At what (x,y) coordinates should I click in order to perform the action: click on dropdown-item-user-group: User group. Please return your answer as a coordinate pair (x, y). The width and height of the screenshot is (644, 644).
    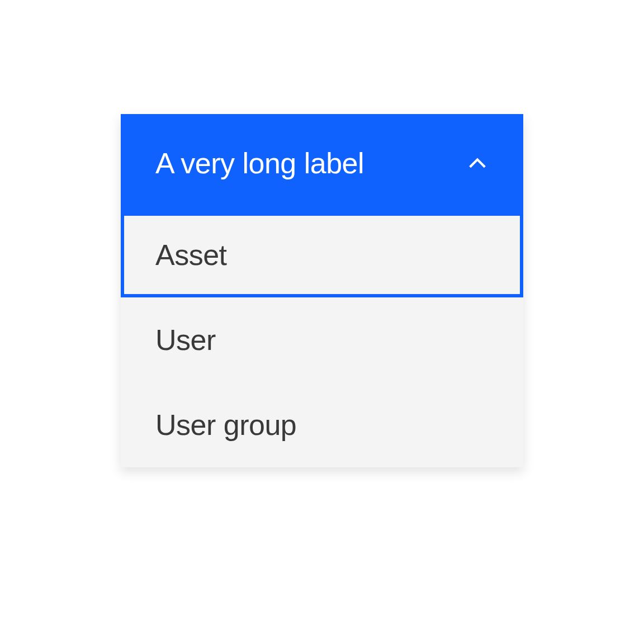
    Looking at the image, I should click on (322, 425).